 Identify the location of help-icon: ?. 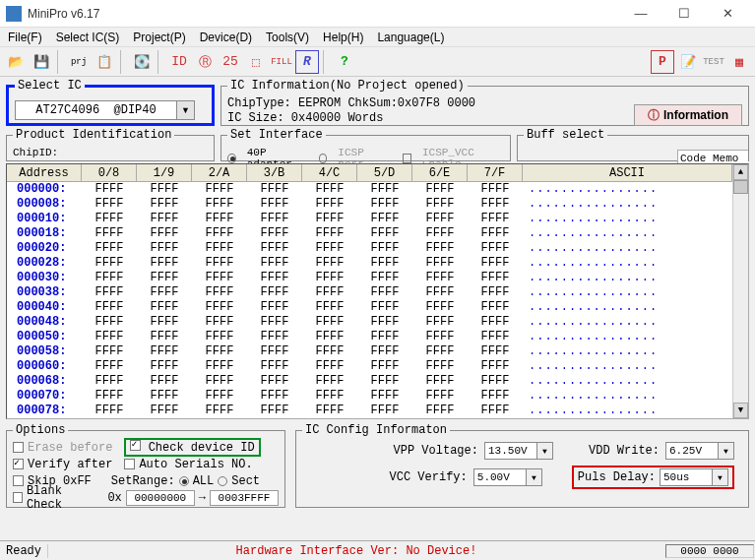
(345, 62).